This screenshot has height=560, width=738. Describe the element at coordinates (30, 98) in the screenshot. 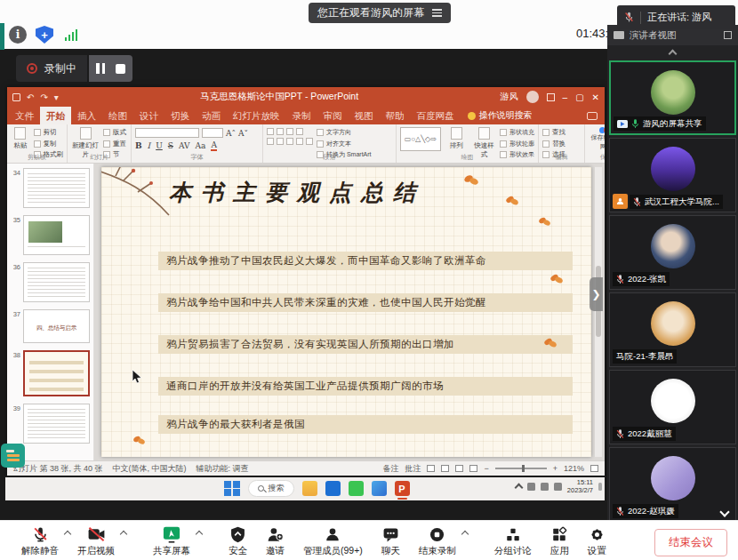

I see `undo-icon: ↶` at that location.